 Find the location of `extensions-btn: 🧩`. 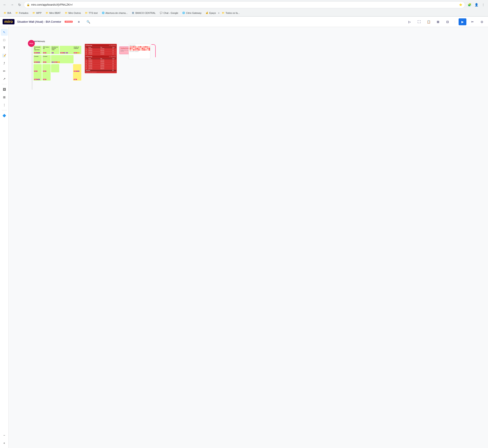

extensions-btn: 🧩 is located at coordinates (469, 5).